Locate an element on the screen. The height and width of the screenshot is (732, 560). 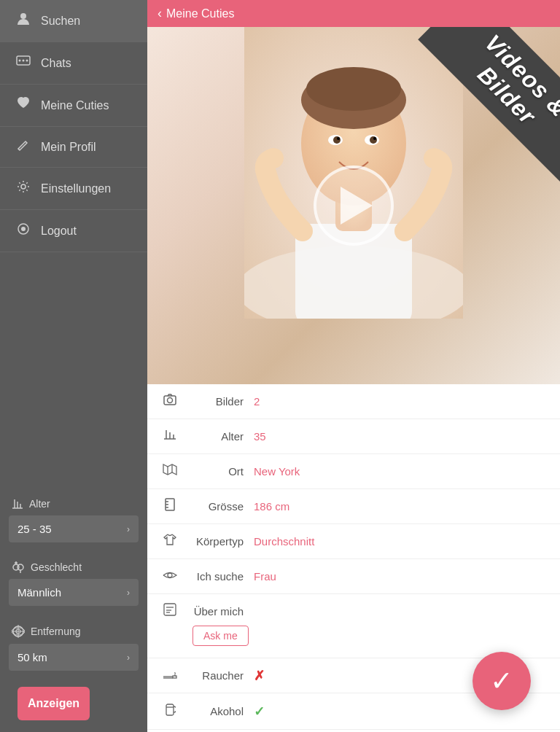
akohol-label: Akohol is located at coordinates (217, 712).